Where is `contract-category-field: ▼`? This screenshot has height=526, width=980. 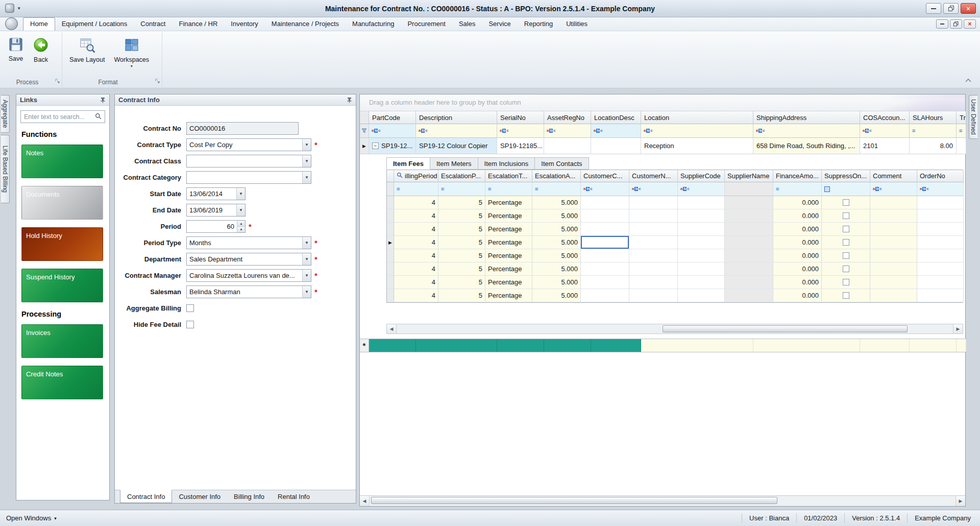
contract-category-field: ▼ is located at coordinates (249, 178).